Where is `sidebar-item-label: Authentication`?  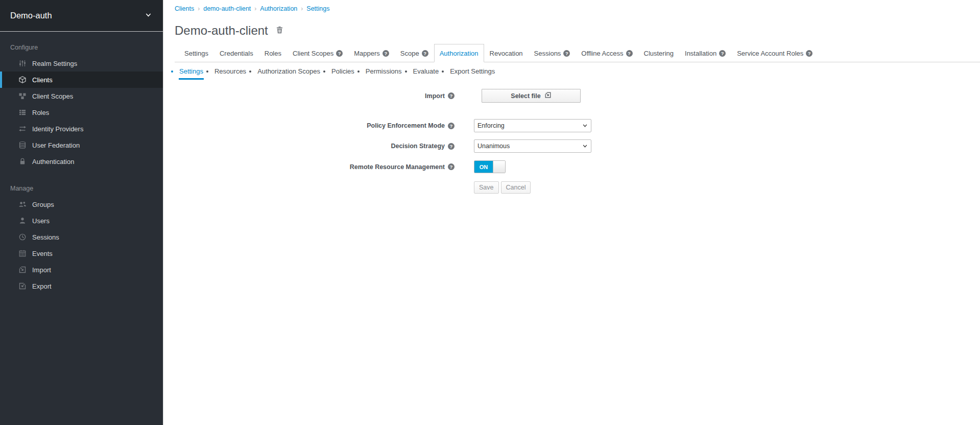 sidebar-item-label: Authentication is located at coordinates (53, 161).